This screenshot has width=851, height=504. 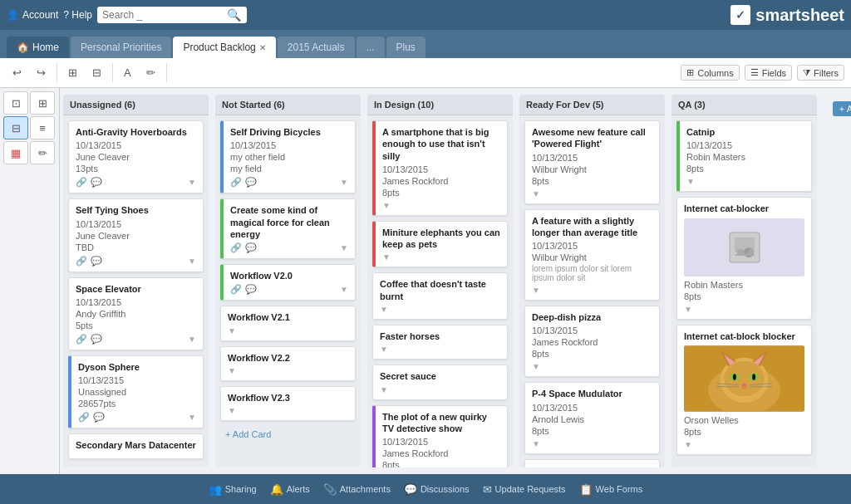 What do you see at coordinates (233, 490) in the screenshot?
I see `sharing-button: 👥 Sharing` at bounding box center [233, 490].